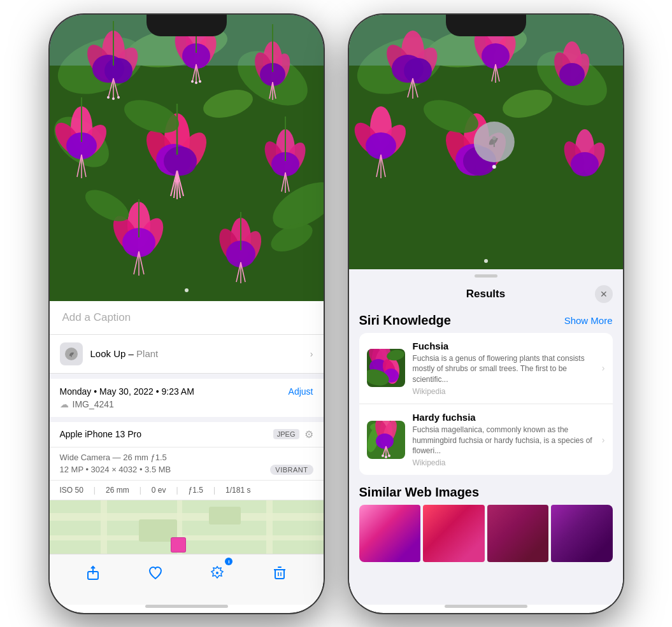 This screenshot has width=672, height=627. I want to click on trash-icon, so click(280, 573).